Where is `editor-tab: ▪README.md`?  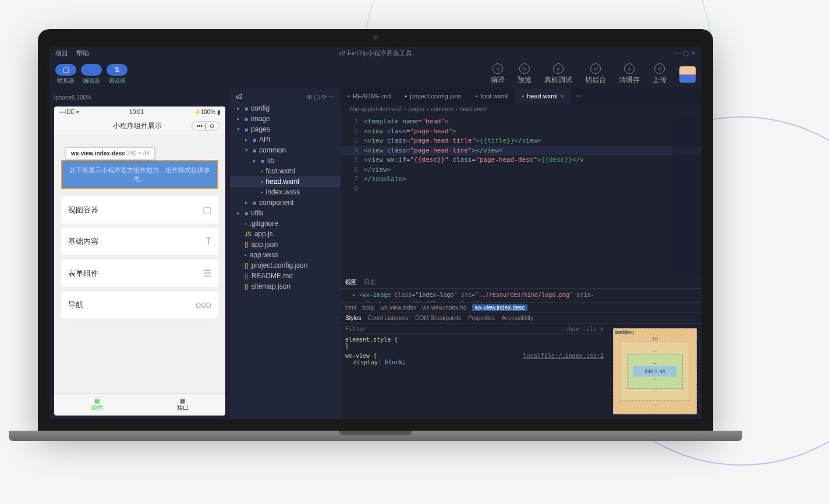
editor-tab: ▪README.md is located at coordinates (369, 96).